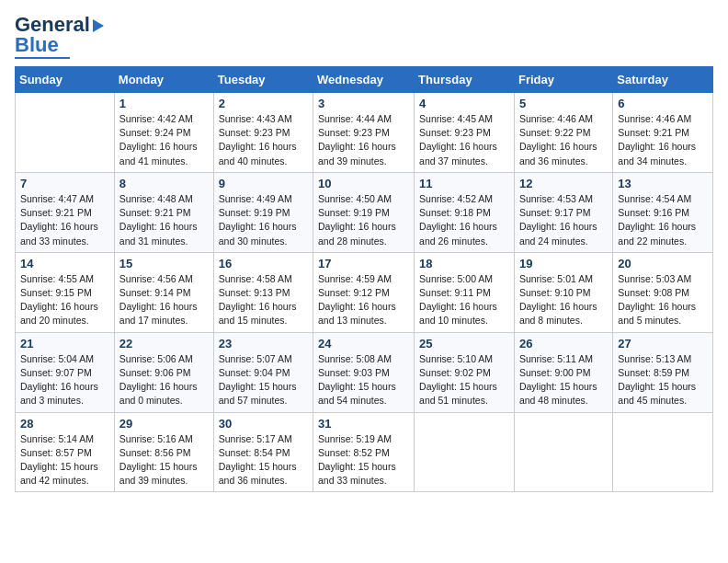  I want to click on calendar-cell: 30Sunrise: 5:17 AMSunset: 8:54 PMDayligh…, so click(263, 453).